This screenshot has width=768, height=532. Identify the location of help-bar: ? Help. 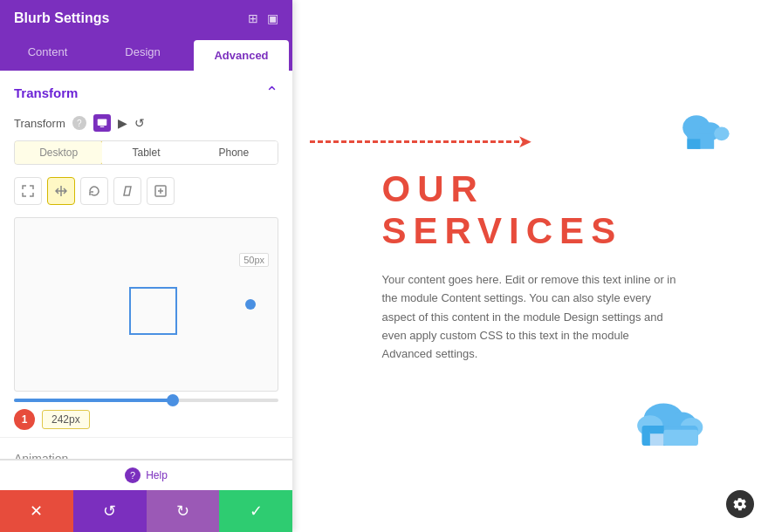
(147, 475).